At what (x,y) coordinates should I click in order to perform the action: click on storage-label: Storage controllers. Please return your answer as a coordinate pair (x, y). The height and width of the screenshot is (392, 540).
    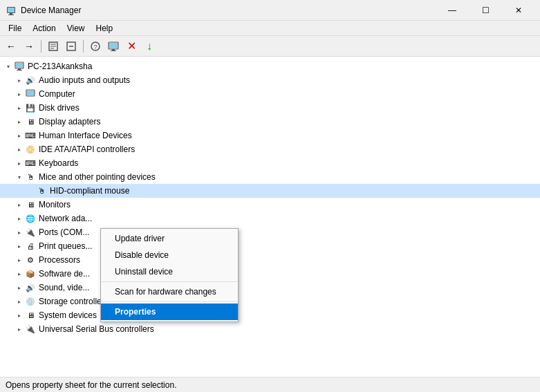
    Looking at the image, I should click on (73, 301).